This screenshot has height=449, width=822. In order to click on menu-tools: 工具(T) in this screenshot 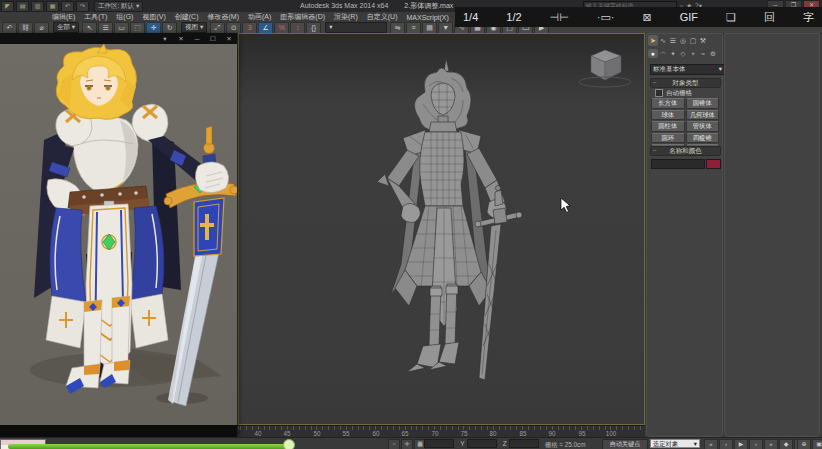, I will do `click(96, 17)`.